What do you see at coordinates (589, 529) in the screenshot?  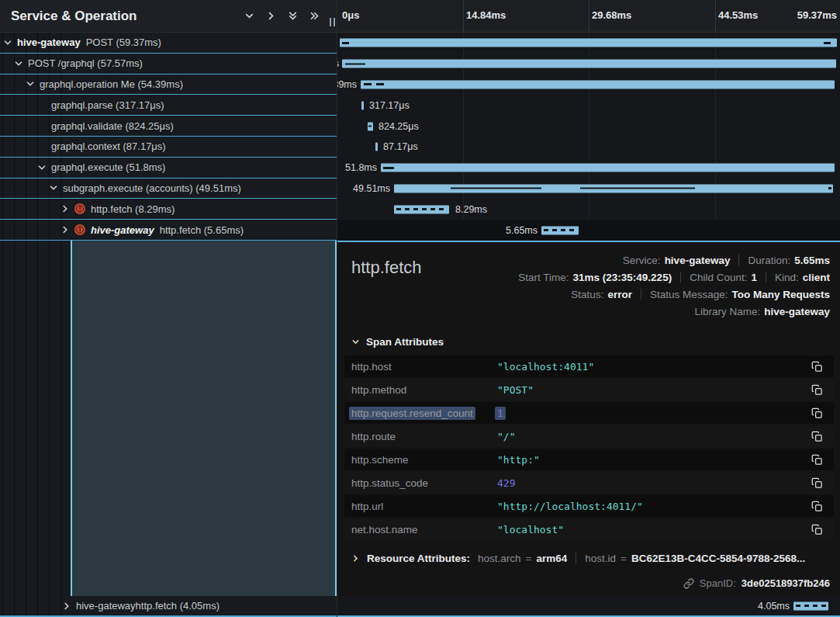 I see `attribute-row: net.host.name "localhost"` at bounding box center [589, 529].